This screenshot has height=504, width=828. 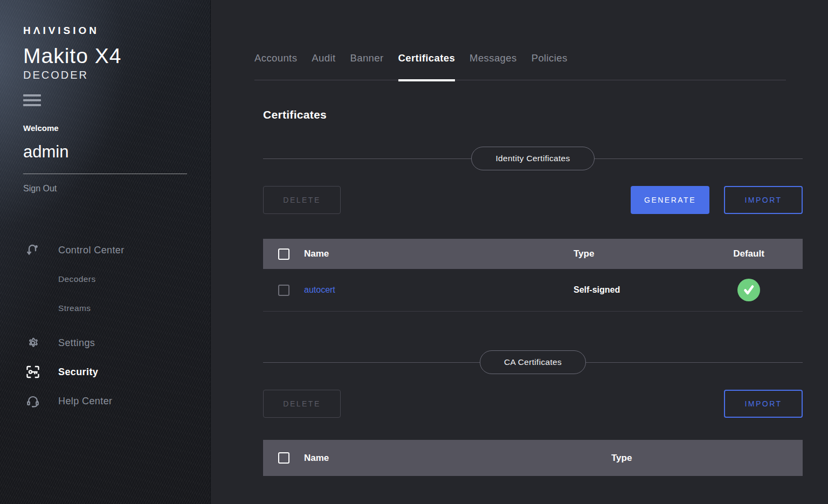 I want to click on identity-delete-button: DELETE, so click(x=302, y=200).